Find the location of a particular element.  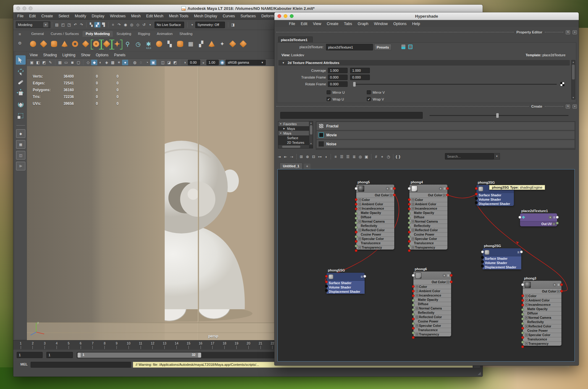

node-phong3: phong3s≡Out Color++Color+Ambient Color+I… is located at coordinates (542, 313).